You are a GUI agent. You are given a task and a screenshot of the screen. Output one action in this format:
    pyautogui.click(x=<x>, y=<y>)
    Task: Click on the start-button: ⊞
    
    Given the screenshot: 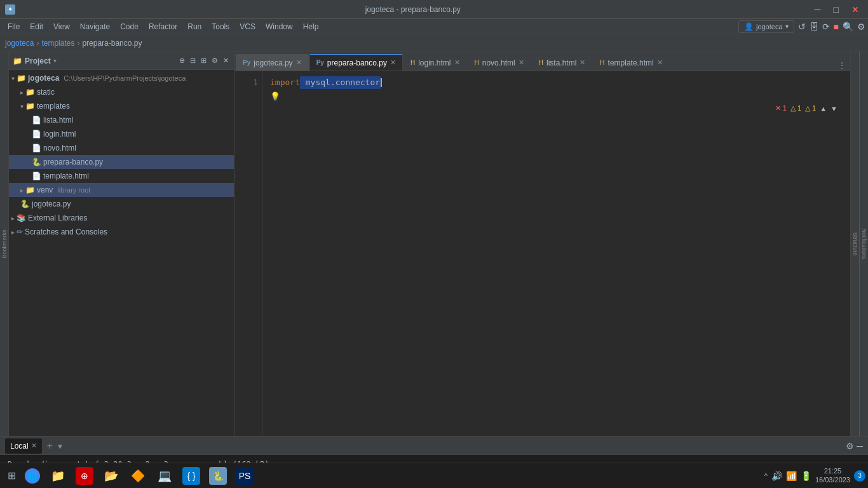 What is the action you would take?
    pyautogui.click(x=11, y=475)
    